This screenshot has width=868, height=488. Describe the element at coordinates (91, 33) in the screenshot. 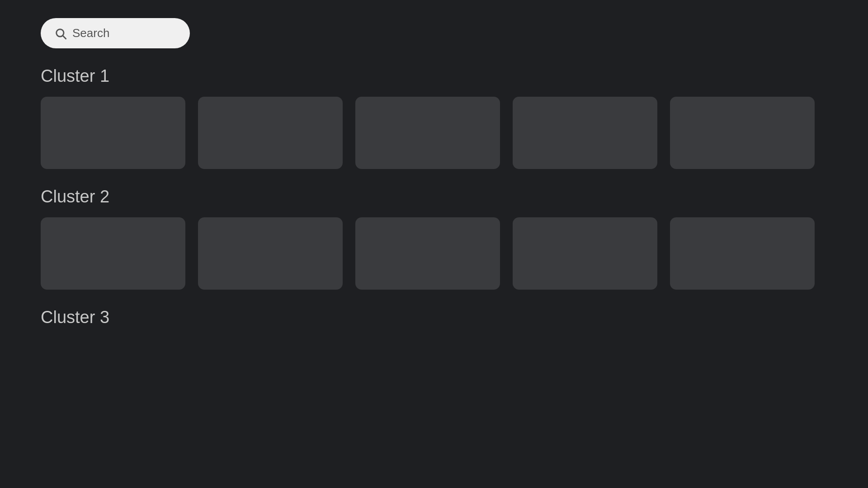

I see `search-placeholder: Search` at that location.